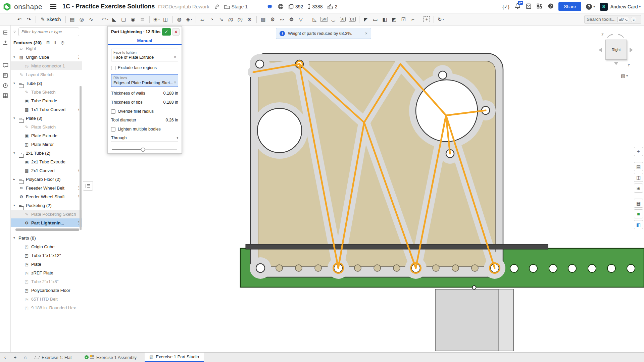 This screenshot has width=644, height=362. What do you see at coordinates (615, 35) in the screenshot?
I see `rotate-arrows` at bounding box center [615, 35].